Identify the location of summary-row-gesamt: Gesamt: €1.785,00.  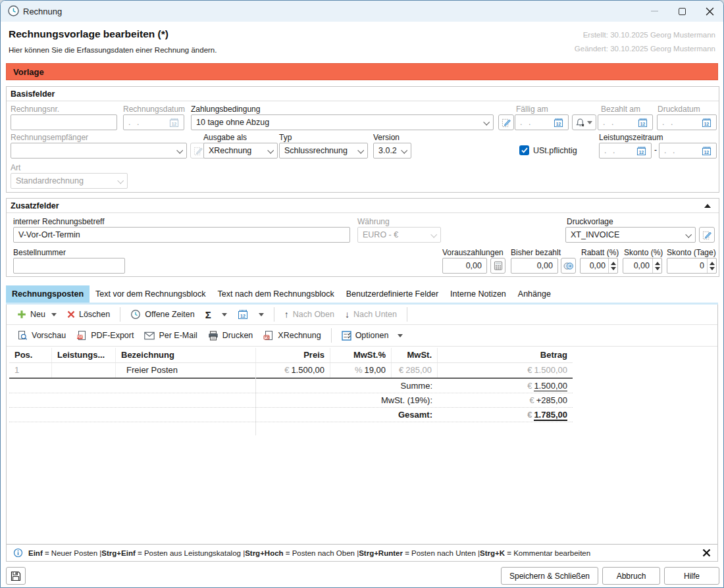
(291, 415).